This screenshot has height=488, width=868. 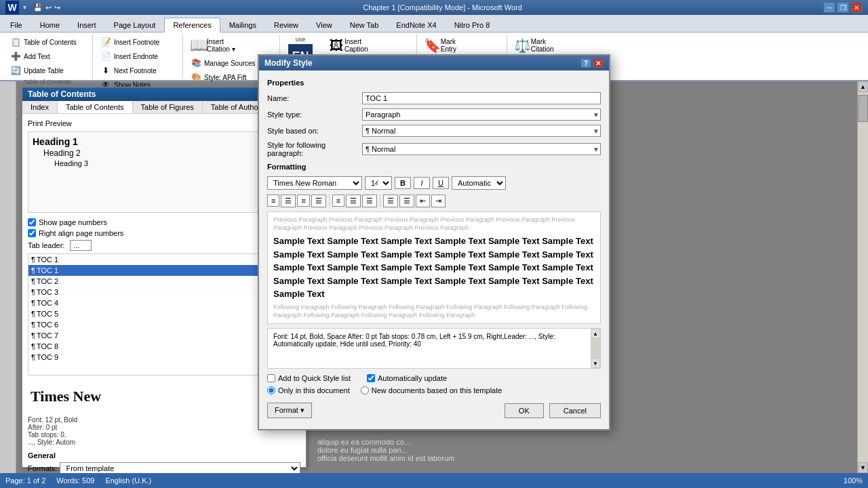 What do you see at coordinates (288, 201) in the screenshot?
I see `align-center-btn: ☰` at bounding box center [288, 201].